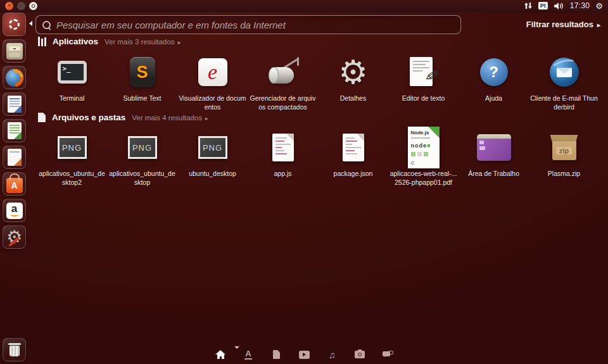  I want to click on launcher-item-calc, so click(14, 130).